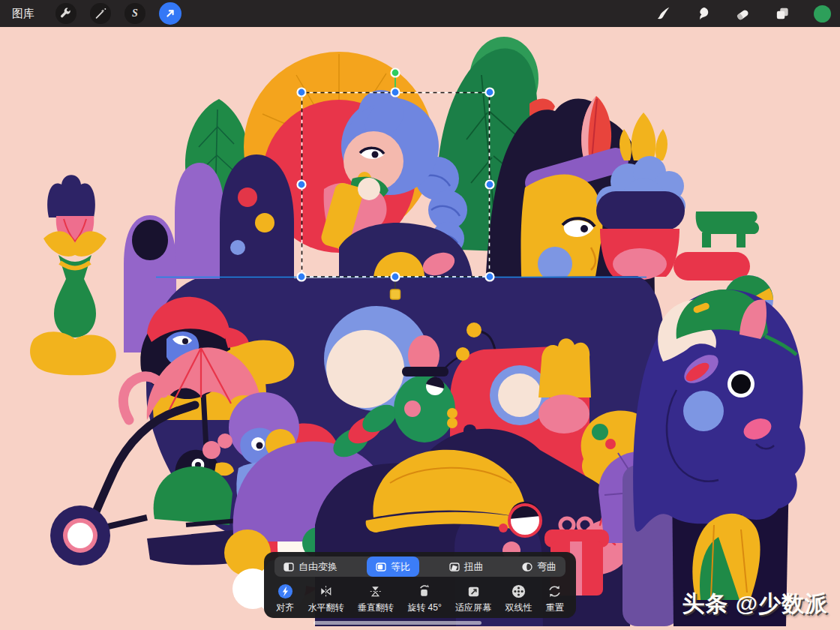 This screenshot has width=840, height=630. Describe the element at coordinates (555, 598) in the screenshot. I see `reset-button: 重置` at that location.